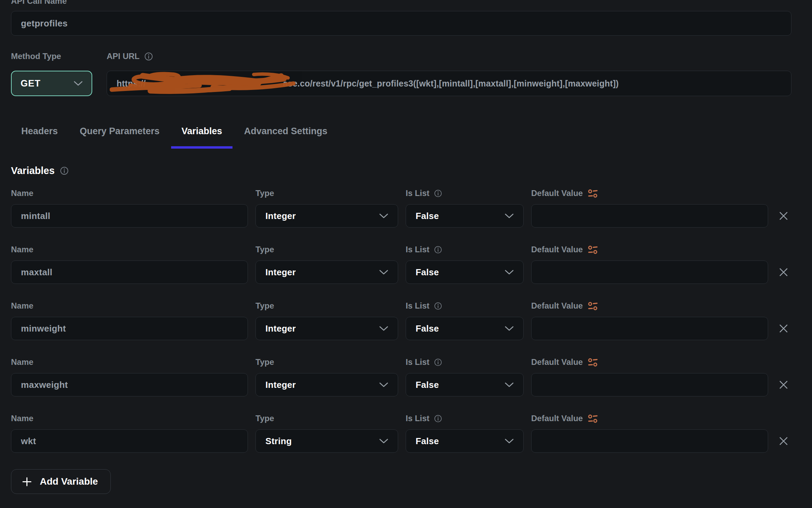  What do you see at coordinates (130, 272) in the screenshot?
I see `variable-name-input: maxtall` at bounding box center [130, 272].